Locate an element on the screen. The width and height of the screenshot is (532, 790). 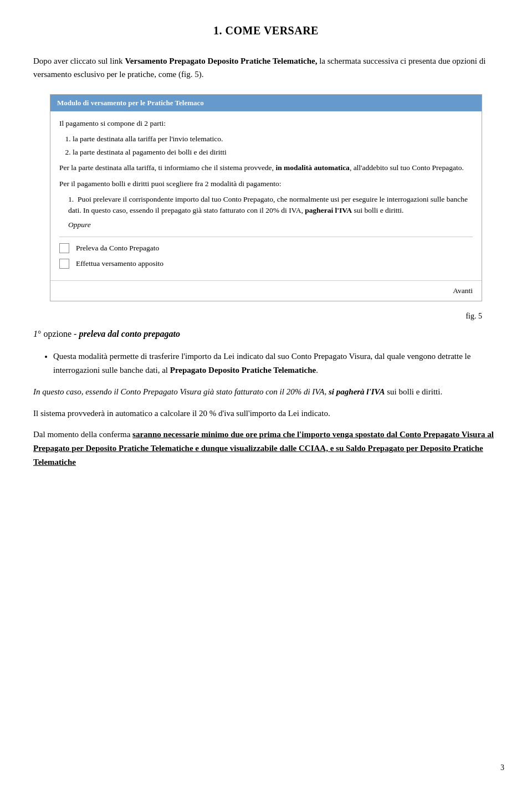
figure-numbered-section: 1. Puoi prelevare il corrispondente impo… is located at coordinates (270, 213).